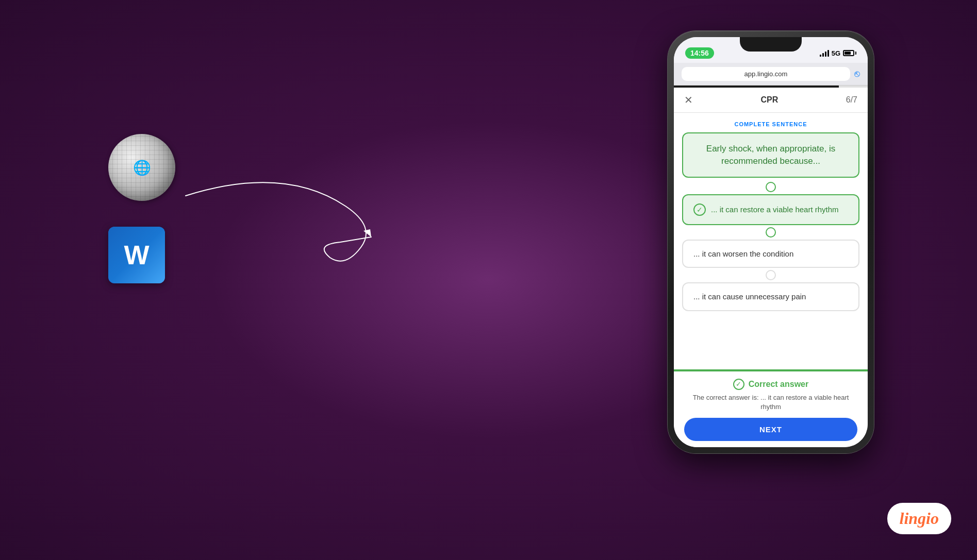 The height and width of the screenshot is (560, 977). I want to click on battery-fill, so click(848, 53).